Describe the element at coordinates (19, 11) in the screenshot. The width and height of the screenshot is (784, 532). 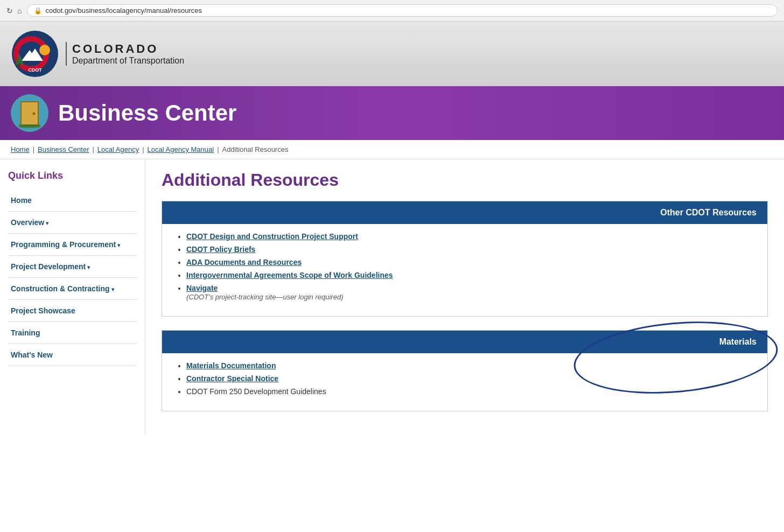
I see `home-icon: ⌂` at that location.